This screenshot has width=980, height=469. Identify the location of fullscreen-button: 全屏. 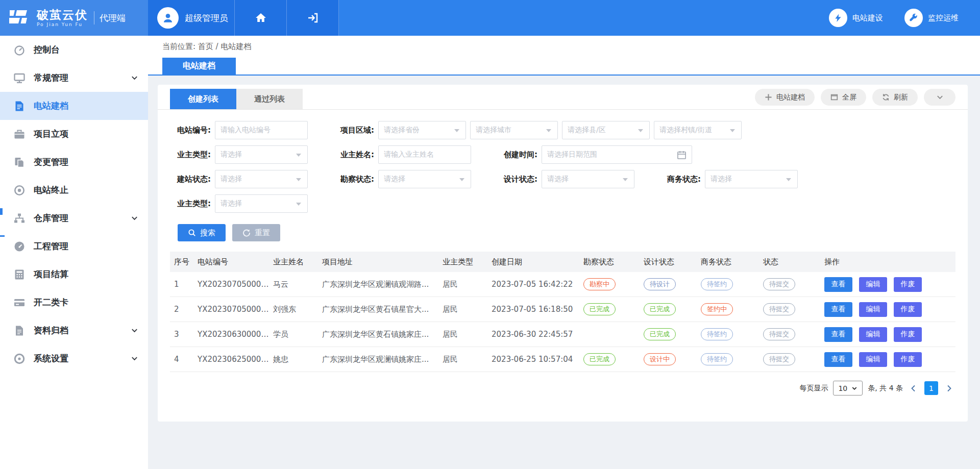
(843, 97).